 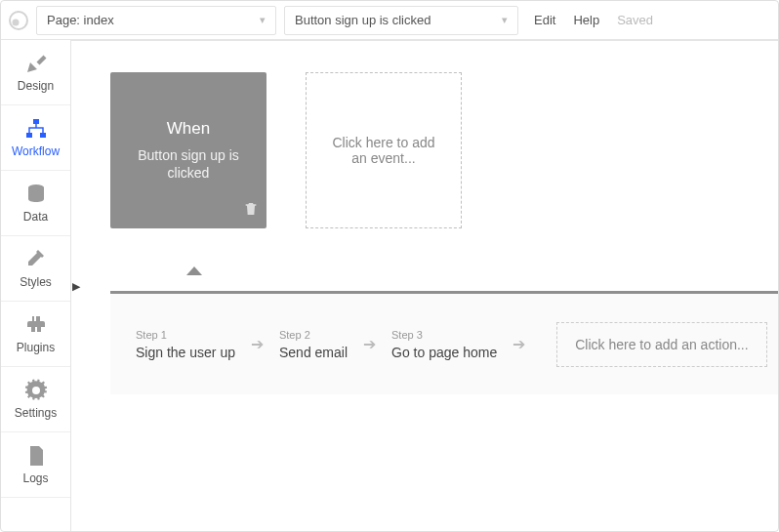 What do you see at coordinates (444, 352) in the screenshot?
I see `step-title: Go to page home` at bounding box center [444, 352].